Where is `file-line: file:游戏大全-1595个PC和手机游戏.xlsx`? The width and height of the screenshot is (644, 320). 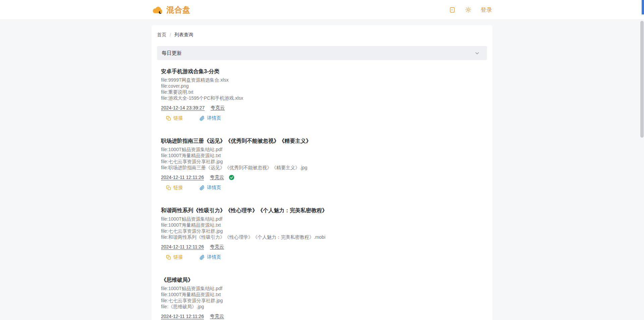
file-line: file:游戏大全-1595个PC和手机游戏.xlsx is located at coordinates (322, 98).